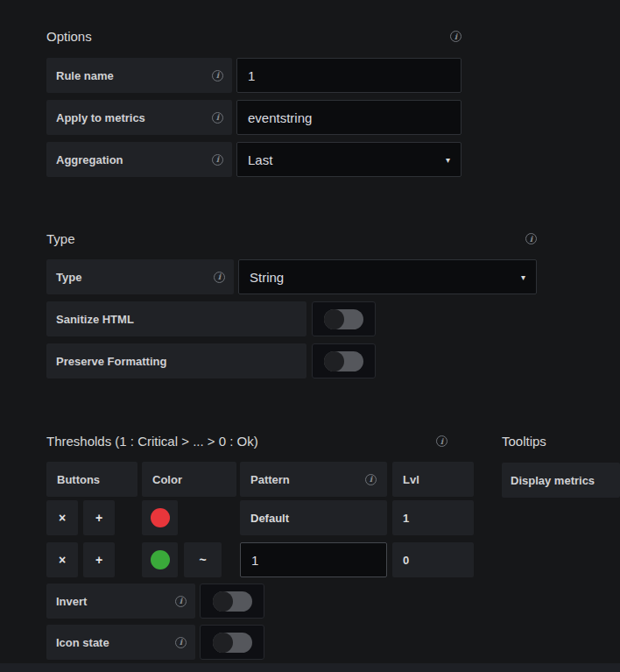 This screenshot has height=672, width=620. What do you see at coordinates (260, 518) in the screenshot?
I see `threshold-row: × + Default 1` at bounding box center [260, 518].